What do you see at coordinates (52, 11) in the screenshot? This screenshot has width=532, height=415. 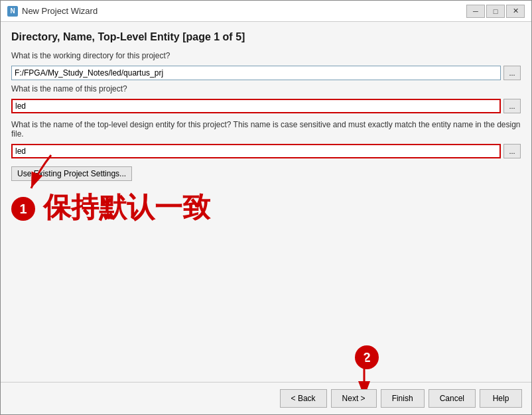 I see `title-bar-left: N New Project Wizard` at bounding box center [52, 11].